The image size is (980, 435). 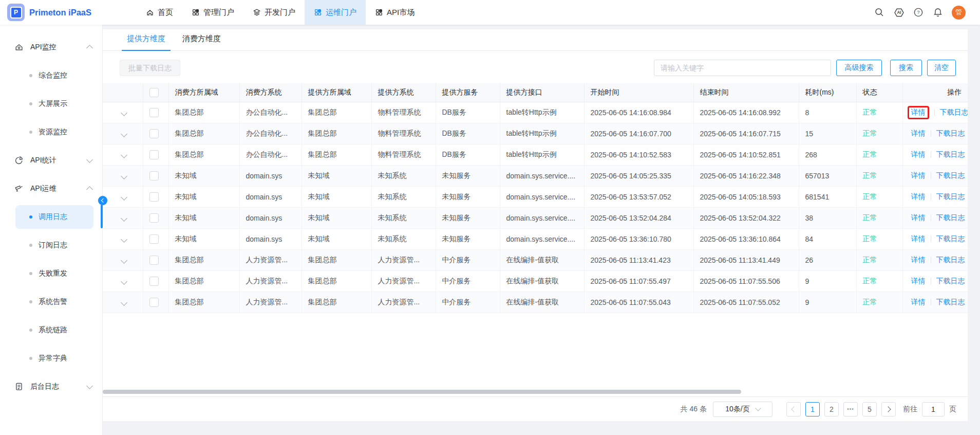 I want to click on page-button-2: 2, so click(x=832, y=409).